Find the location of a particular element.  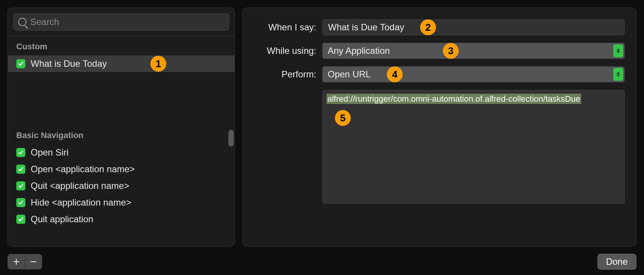

list-item: Open Siri is located at coordinates (121, 152).